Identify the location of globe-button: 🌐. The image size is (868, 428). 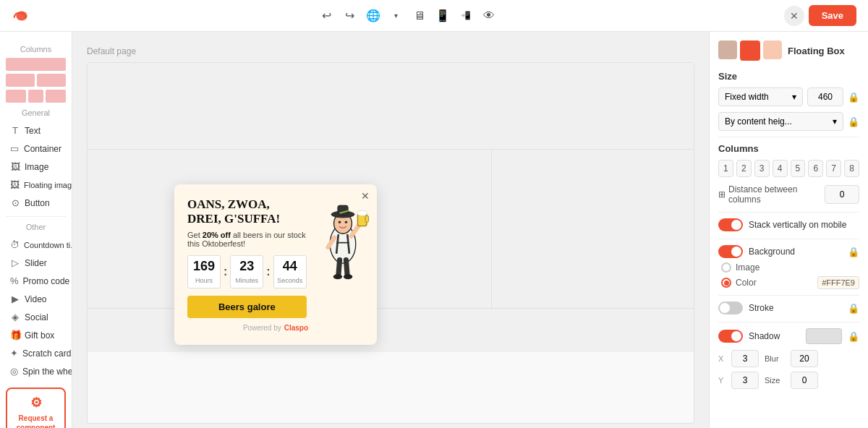
(373, 16).